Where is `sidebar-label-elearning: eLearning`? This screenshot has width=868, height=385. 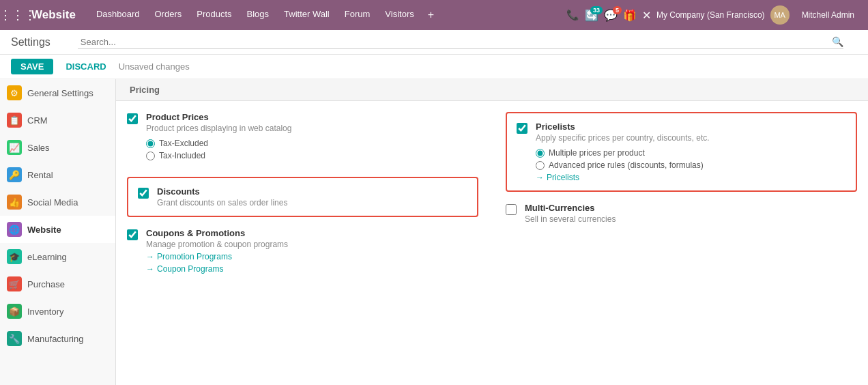 sidebar-label-elearning: eLearning is located at coordinates (47, 257).